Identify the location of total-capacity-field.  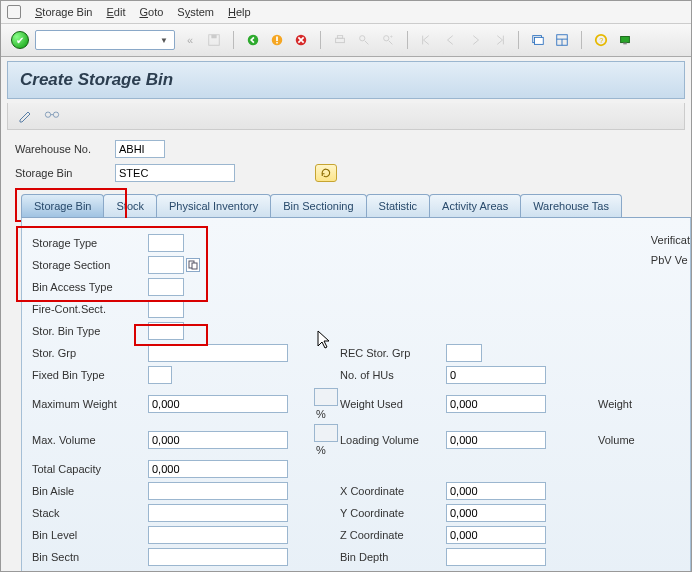
(218, 469).